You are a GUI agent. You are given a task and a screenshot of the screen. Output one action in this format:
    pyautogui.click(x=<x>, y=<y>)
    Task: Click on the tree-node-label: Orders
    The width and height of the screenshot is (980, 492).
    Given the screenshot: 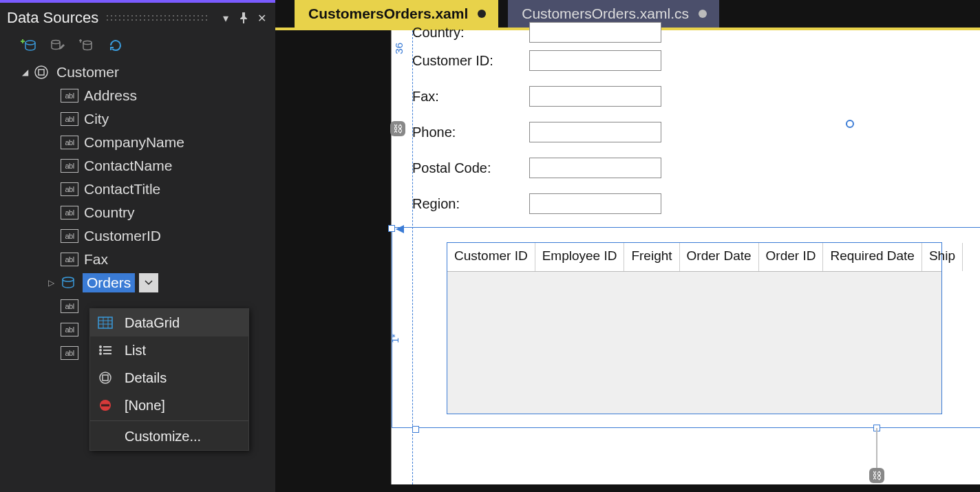 What is the action you would take?
    pyautogui.click(x=109, y=283)
    